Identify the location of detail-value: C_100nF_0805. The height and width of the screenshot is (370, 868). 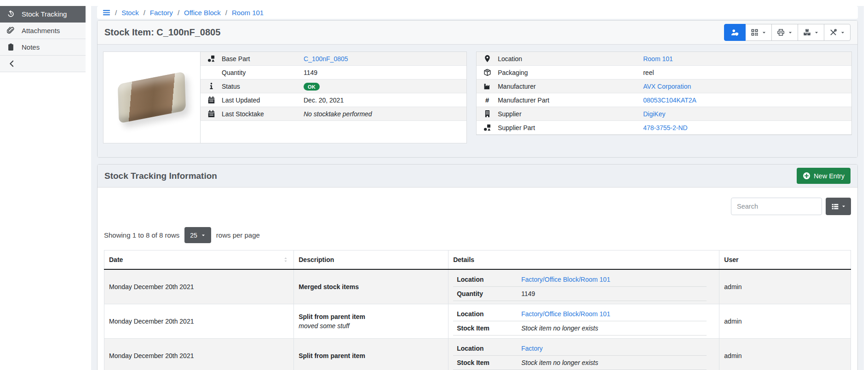
(326, 59).